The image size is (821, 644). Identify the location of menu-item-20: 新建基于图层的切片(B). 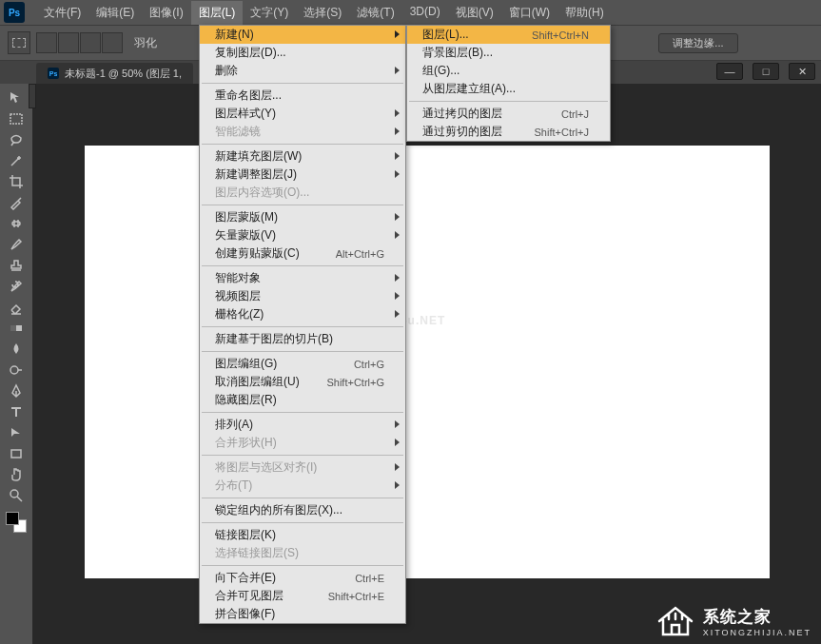
(303, 339).